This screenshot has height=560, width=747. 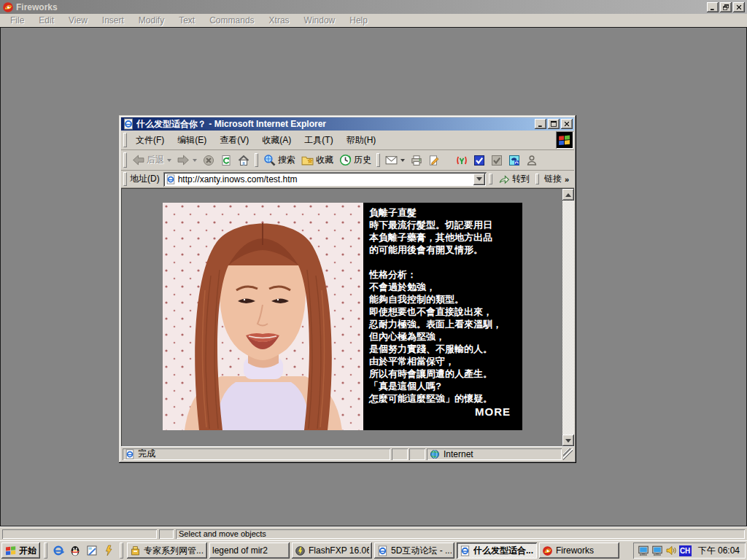 I want to click on history-button-label: 历史, so click(x=363, y=160).